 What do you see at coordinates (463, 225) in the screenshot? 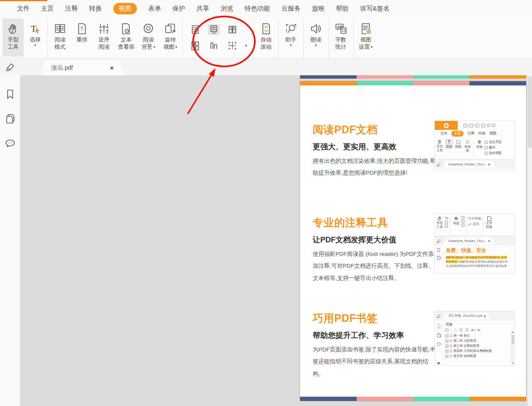
I see `mini-rotate-icon` at bounding box center [463, 225].